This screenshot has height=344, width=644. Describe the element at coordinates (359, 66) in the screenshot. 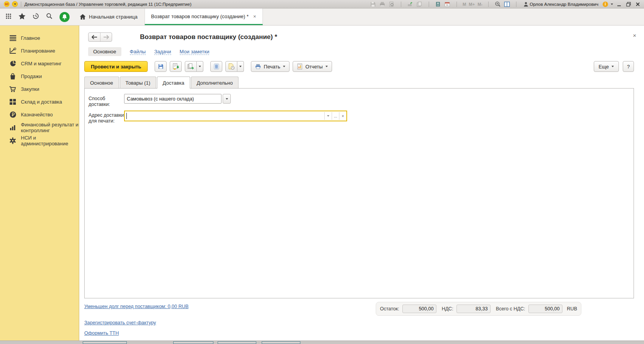

I see `command-bar: Провести и закрыть` at that location.